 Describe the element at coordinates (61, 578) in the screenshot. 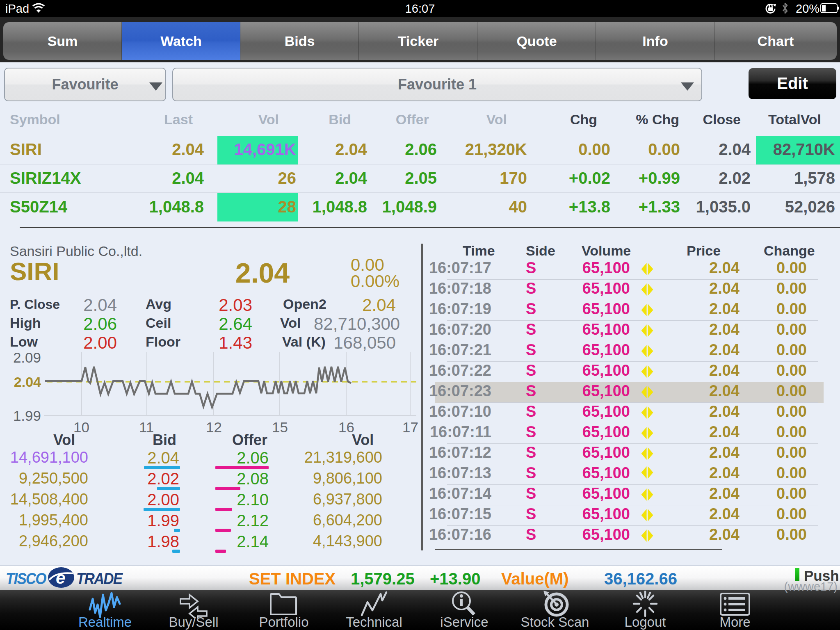

I see `svg-text: e` at that location.